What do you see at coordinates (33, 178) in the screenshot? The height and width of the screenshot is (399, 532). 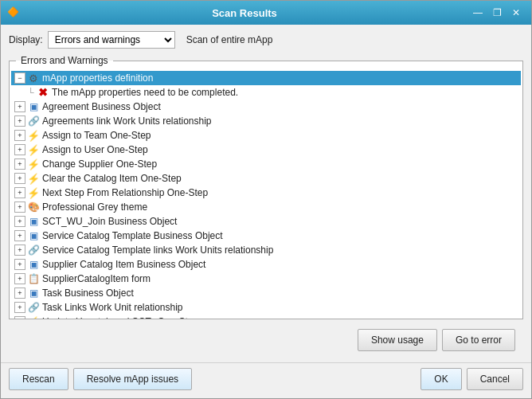 I see `warning-icon-5: ⚡` at bounding box center [33, 178].